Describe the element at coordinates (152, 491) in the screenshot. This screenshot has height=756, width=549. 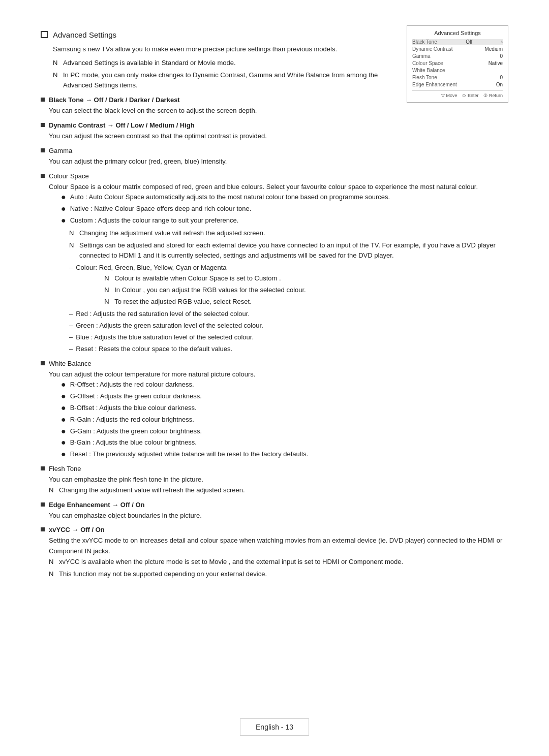
I see `note-text: Changing the adjustment value will refre…` at that location.